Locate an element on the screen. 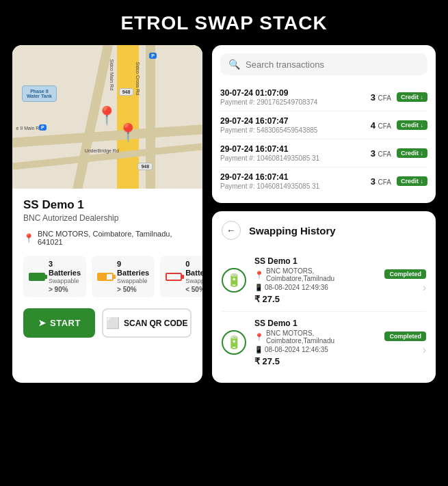 The width and height of the screenshot is (448, 486). tx-payment-1: Payment #: 5483065459543885 is located at coordinates (269, 130).